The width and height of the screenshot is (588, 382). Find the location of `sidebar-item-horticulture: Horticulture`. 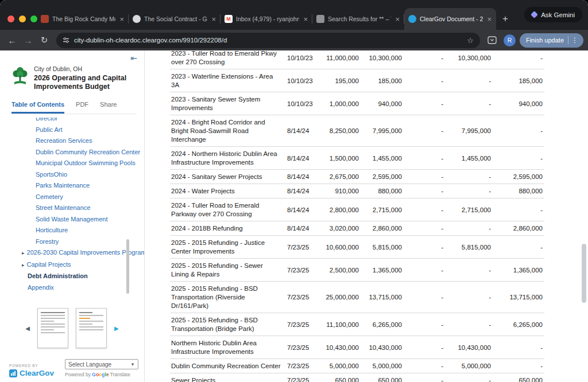

sidebar-item-horticulture: Horticulture is located at coordinates (72, 231).